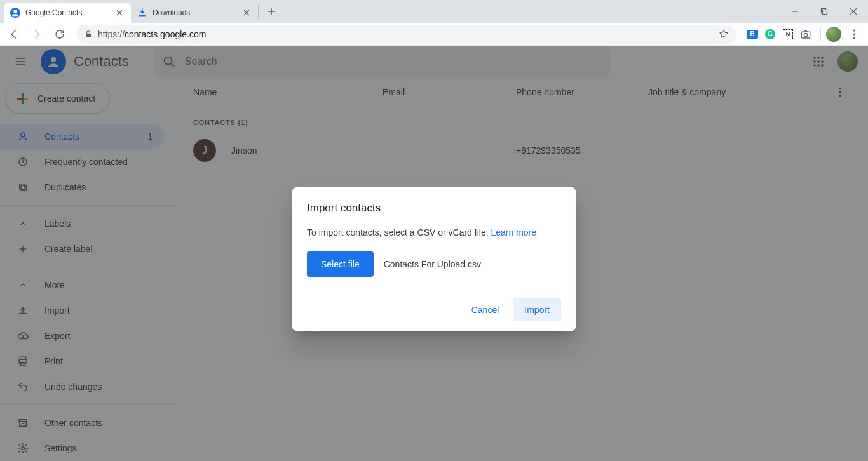 The image size is (868, 461). What do you see at coordinates (67, 13) in the screenshot?
I see `tab-title: Google Contacts` at bounding box center [67, 13].